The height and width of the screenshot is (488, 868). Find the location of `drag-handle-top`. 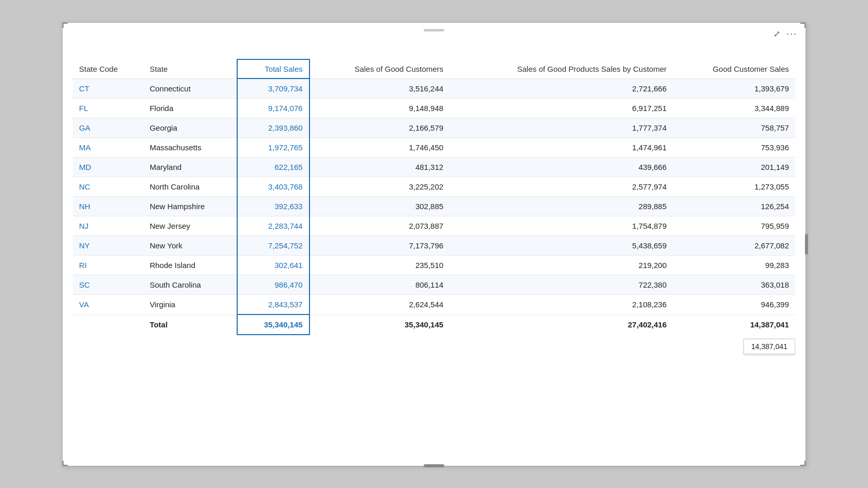

drag-handle-top is located at coordinates (434, 30).